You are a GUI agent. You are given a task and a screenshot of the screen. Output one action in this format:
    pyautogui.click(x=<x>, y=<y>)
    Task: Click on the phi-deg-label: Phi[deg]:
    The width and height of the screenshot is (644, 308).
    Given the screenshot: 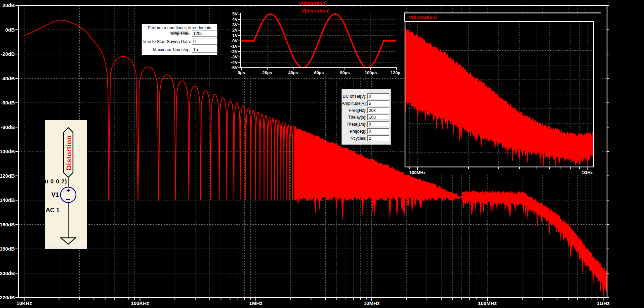 What is the action you would take?
    pyautogui.click(x=354, y=131)
    